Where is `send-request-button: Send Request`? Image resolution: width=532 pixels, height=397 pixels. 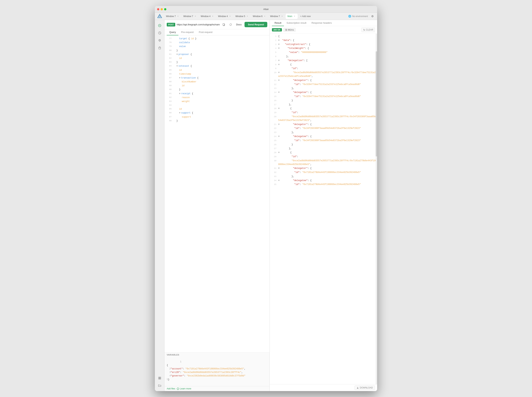
send-request-button: Send Request is located at coordinates (256, 25).